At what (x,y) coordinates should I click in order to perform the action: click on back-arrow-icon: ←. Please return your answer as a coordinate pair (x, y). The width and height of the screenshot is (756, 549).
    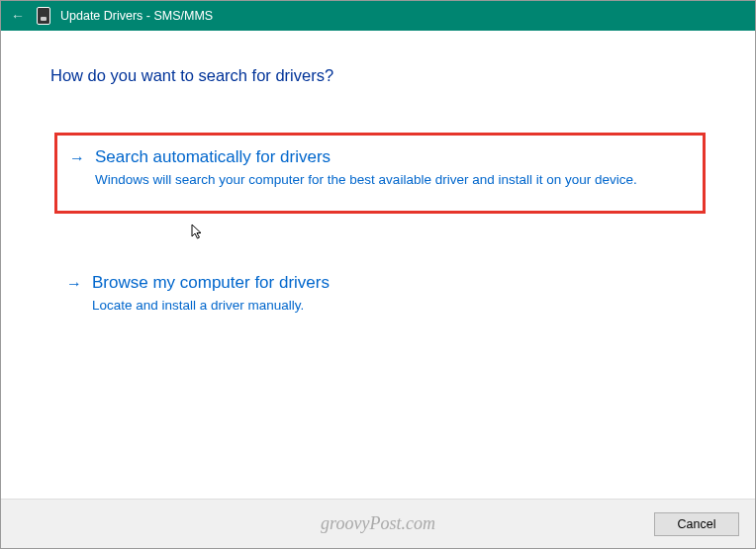
    Looking at the image, I should click on (18, 16).